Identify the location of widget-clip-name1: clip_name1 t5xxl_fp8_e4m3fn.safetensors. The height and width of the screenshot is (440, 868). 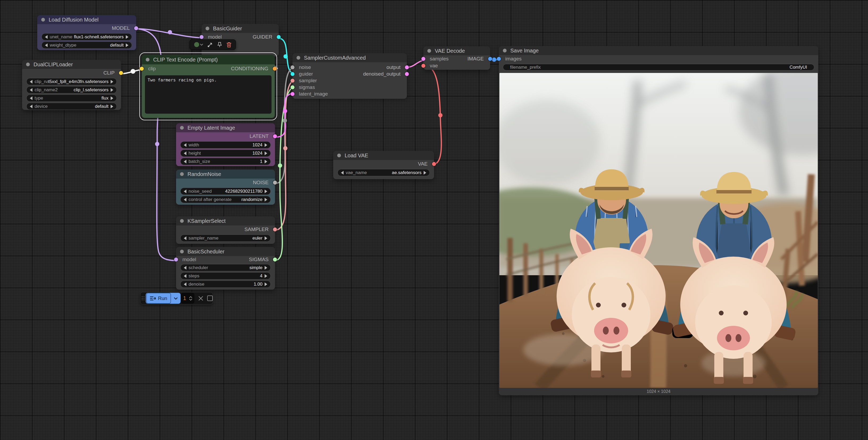
(71, 82).